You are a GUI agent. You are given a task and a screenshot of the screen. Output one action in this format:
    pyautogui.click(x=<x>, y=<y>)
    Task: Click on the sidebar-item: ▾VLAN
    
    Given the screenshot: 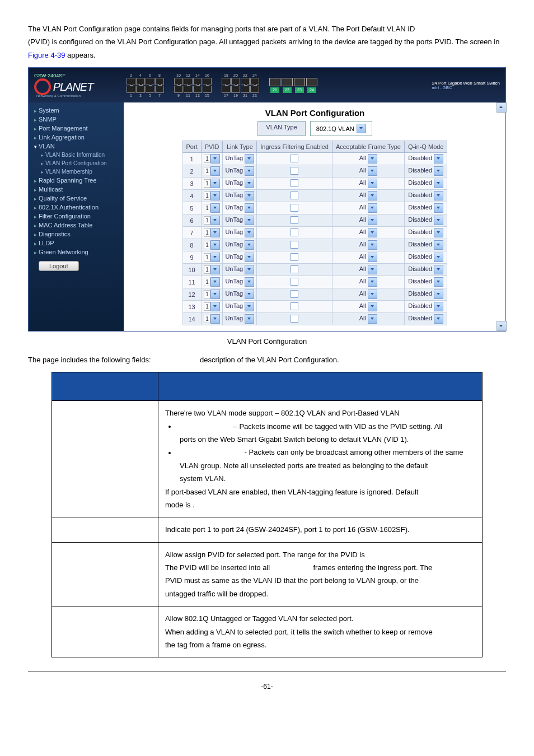 What is the action you would take?
    pyautogui.click(x=76, y=146)
    